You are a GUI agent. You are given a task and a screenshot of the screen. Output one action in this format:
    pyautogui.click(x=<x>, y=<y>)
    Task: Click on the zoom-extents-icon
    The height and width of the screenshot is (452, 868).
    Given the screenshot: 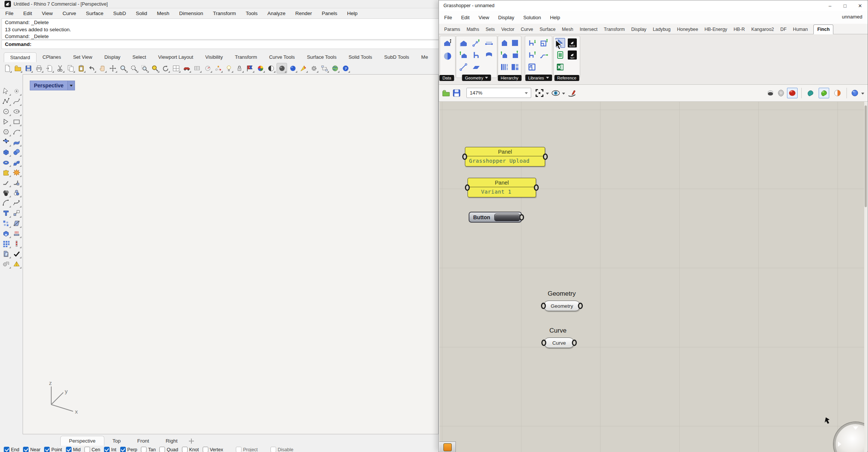 What is the action you would take?
    pyautogui.click(x=539, y=93)
    